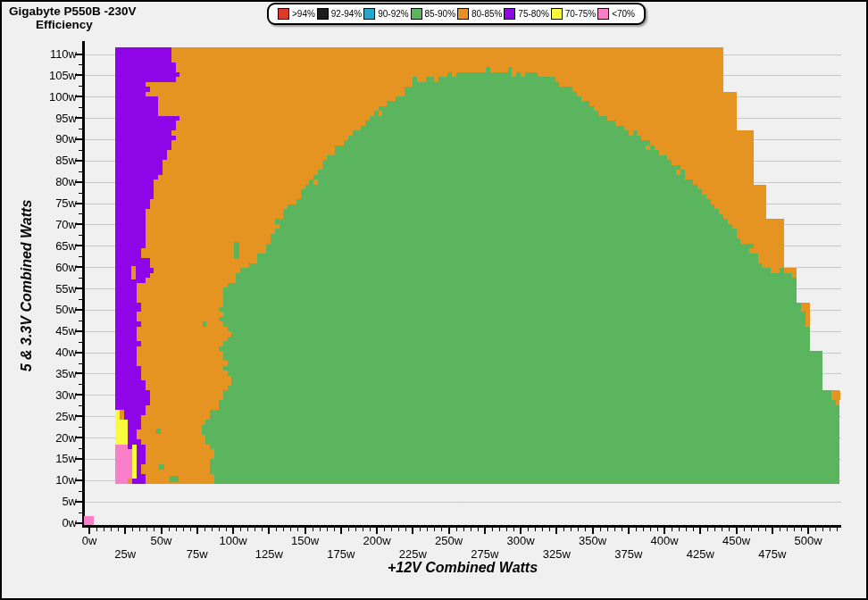 The image size is (868, 600). I want to click on legend-item: 85-90%, so click(433, 14).